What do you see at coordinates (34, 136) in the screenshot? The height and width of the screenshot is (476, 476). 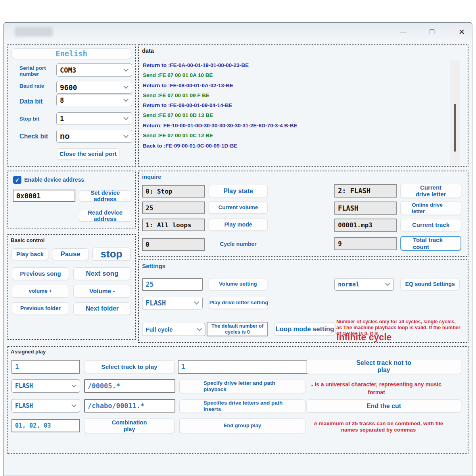 I see `check-bit-label: Check bit` at bounding box center [34, 136].